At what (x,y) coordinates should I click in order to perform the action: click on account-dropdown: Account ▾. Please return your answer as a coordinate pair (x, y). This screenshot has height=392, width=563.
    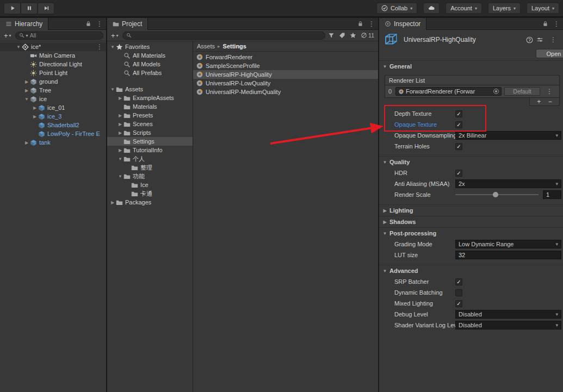
    Looking at the image, I should click on (463, 8).